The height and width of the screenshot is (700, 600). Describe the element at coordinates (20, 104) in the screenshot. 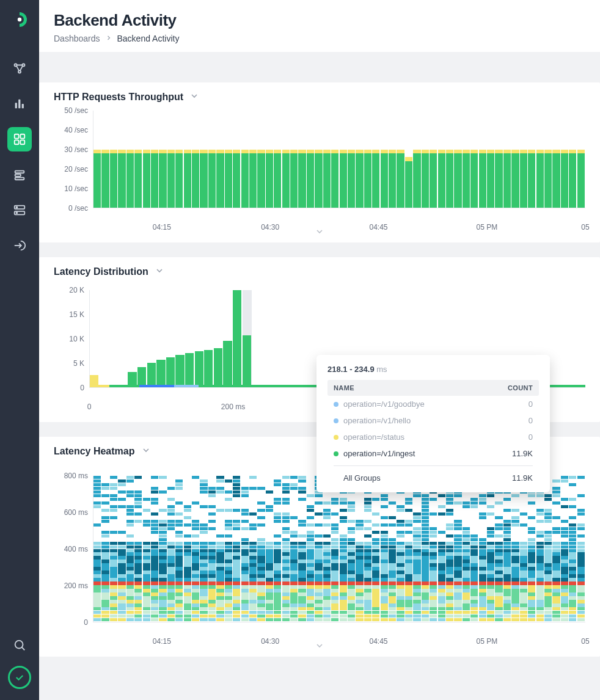

I see `bars-icon` at that location.